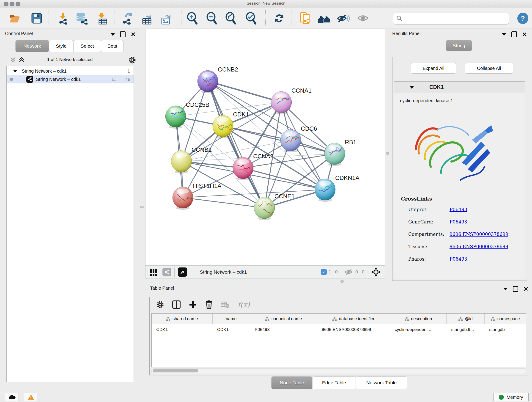 This screenshot has width=532, height=402. Describe the element at coordinates (489, 68) in the screenshot. I see `collapse-all-button: Collapse All` at that location.